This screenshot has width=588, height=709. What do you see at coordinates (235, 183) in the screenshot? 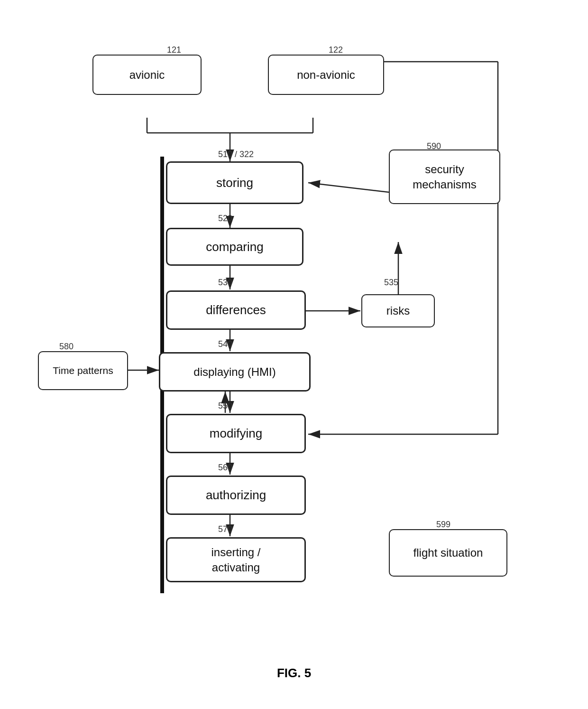
I see `storing-box: storing` at bounding box center [235, 183].